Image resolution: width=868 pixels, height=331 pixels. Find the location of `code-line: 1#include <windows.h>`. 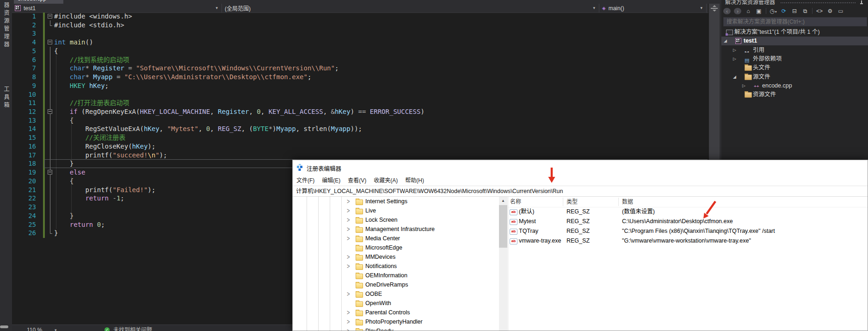

code-line: 1#include <windows.h> is located at coordinates (360, 17).